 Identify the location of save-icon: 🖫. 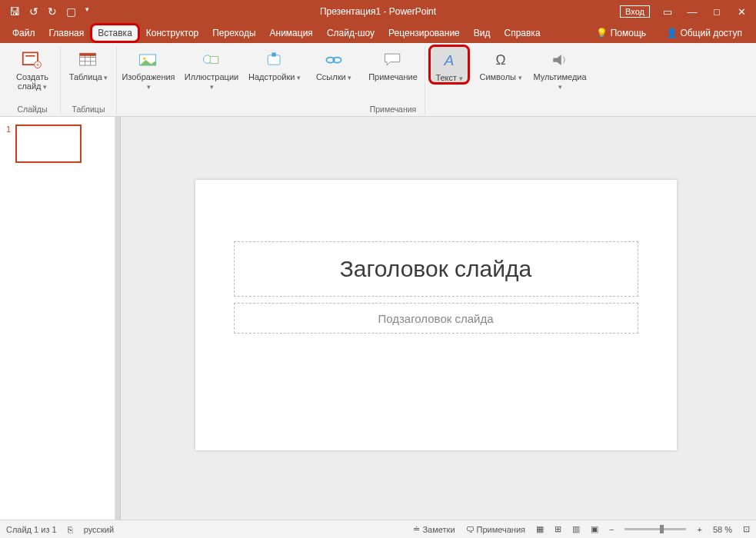
(15, 12).